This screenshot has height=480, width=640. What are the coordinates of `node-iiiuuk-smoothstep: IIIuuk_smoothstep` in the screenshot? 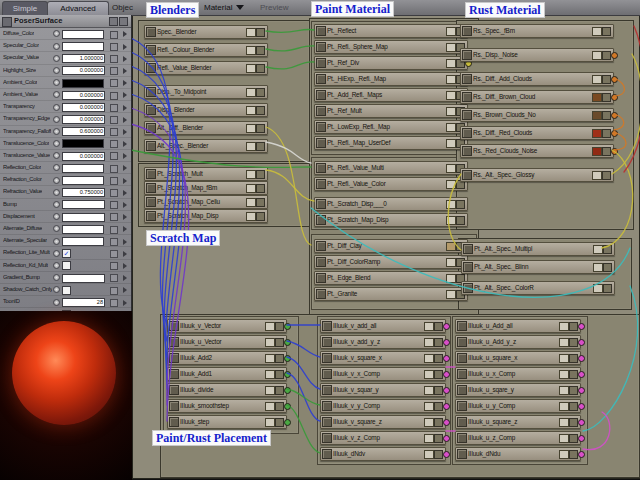 It's located at (227, 406).